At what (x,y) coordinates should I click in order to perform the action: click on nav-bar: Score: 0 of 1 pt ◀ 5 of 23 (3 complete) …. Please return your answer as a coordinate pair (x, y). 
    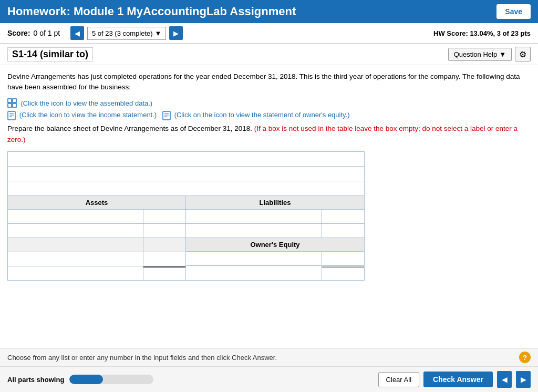
    Looking at the image, I should click on (269, 34).